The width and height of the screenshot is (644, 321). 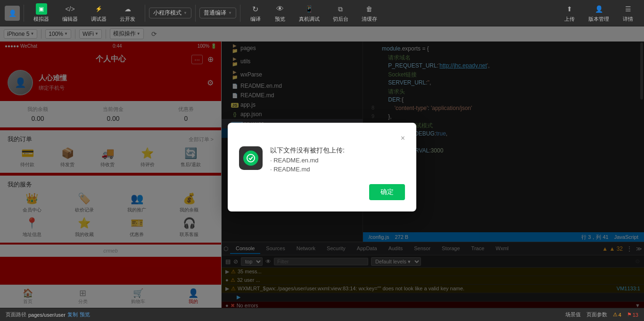 I want to click on build-btn: ↻ 编译, so click(x=256, y=13).